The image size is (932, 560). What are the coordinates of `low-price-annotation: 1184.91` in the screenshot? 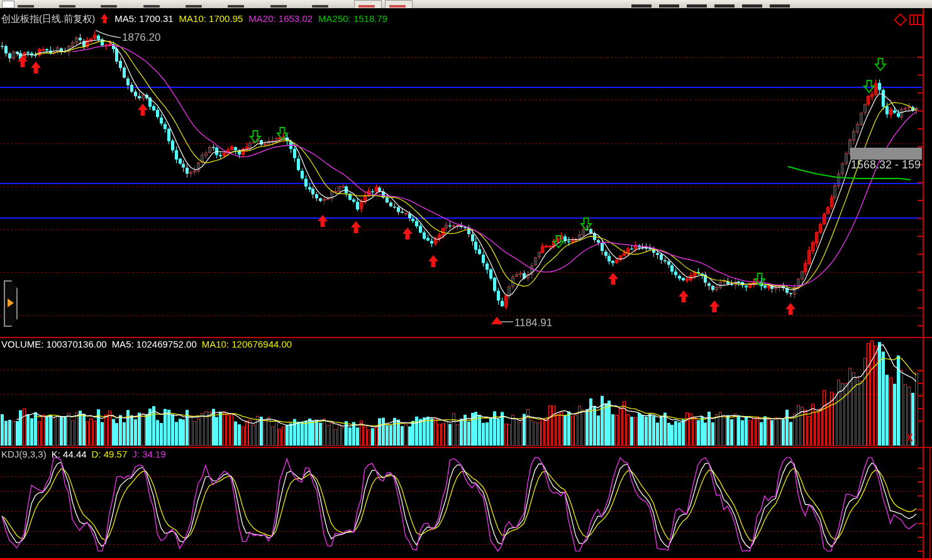 It's located at (533, 323).